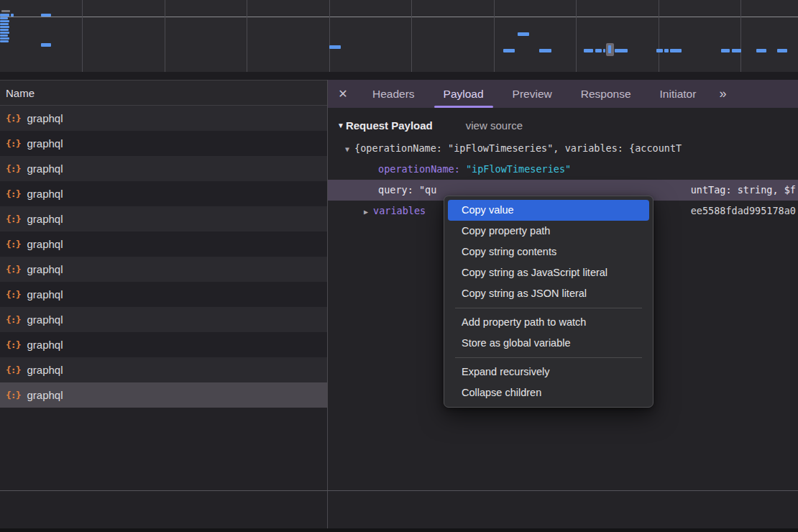 Image resolution: width=798 pixels, height=532 pixels. What do you see at coordinates (549, 252) in the screenshot?
I see `menu-item-copy-string-contents: Copy string contents` at bounding box center [549, 252].